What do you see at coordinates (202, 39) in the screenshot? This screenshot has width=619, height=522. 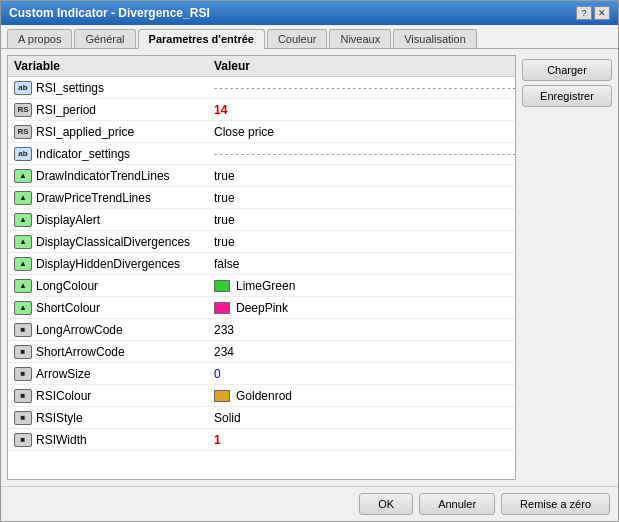 I see `tab-params: Parametres d'entrée` at bounding box center [202, 39].